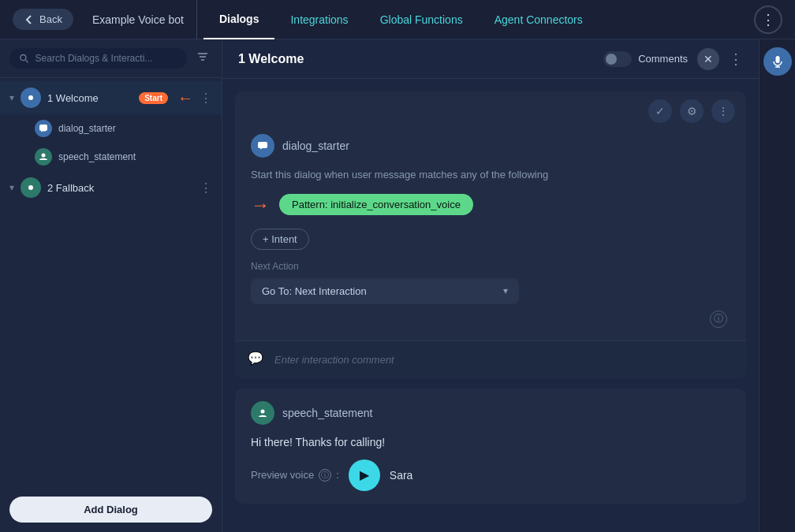 Image resolution: width=795 pixels, height=532 pixels. I want to click on preview-info-icon: ⓘ, so click(325, 475).